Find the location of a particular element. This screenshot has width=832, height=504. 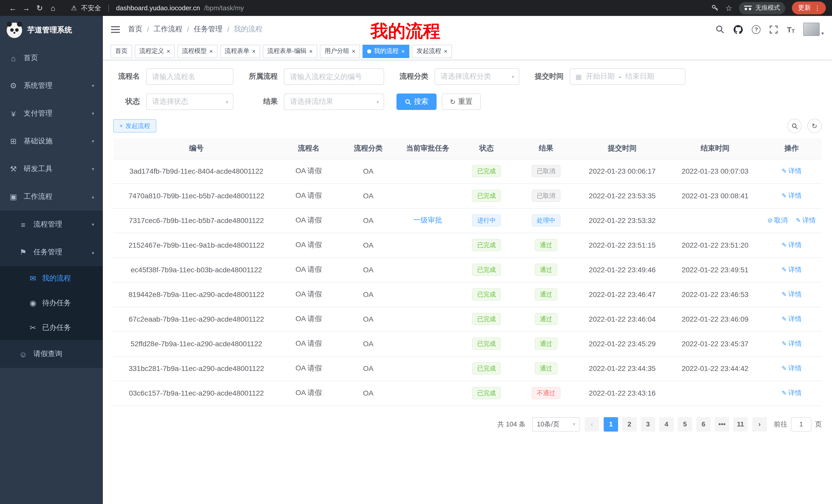

sidebar-item-my-process: ✉ 我的流程 is located at coordinates (51, 279).